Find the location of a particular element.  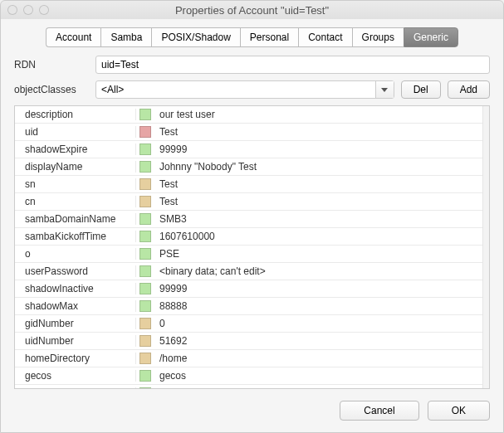

tab-groups: Groups is located at coordinates (378, 37).